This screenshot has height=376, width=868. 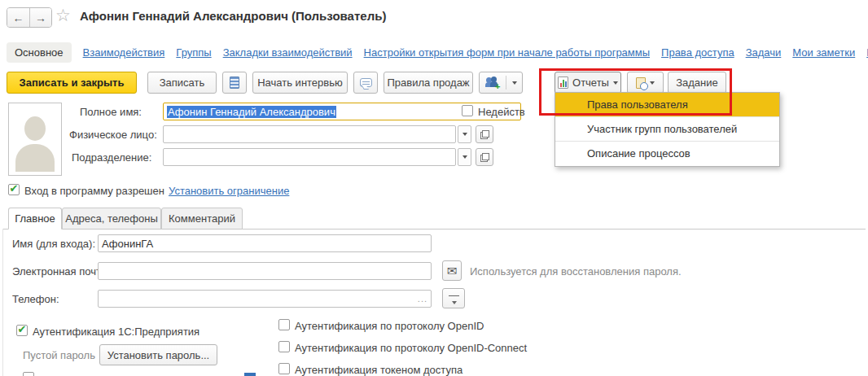 I want to click on form-left-border, so click(x=3, y=303).